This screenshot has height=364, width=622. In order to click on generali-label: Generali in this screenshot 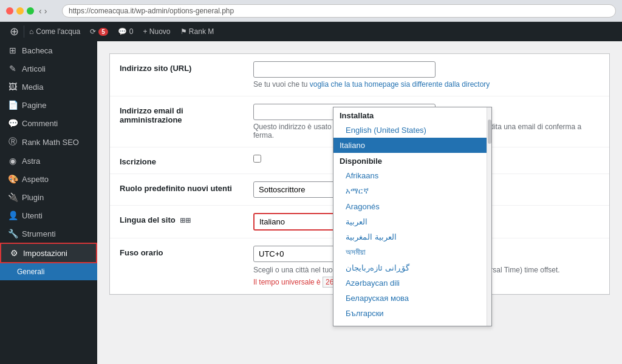, I will do `click(30, 272)`.